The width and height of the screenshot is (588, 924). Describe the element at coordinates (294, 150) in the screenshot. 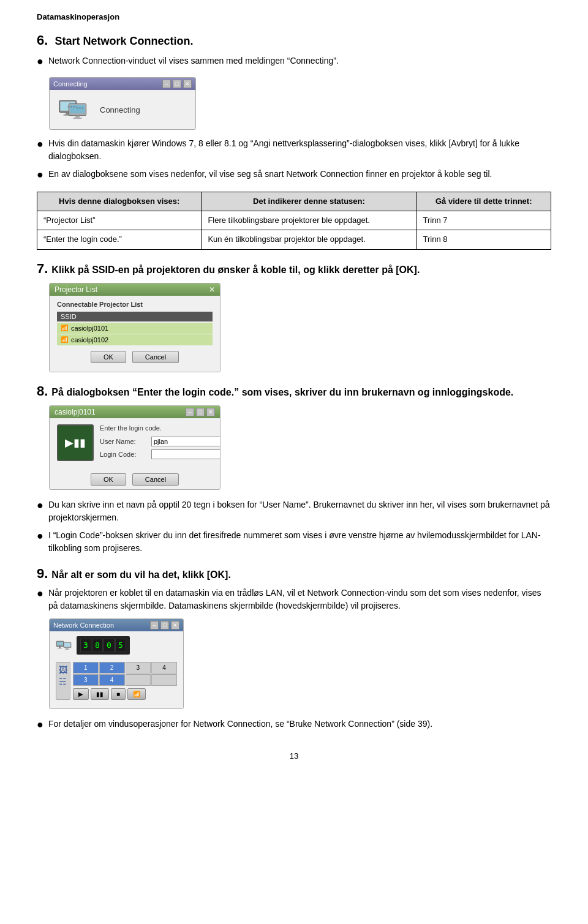

I see `section-6-bullet-2: ● Hvis din datamaskin kjører Windows 7, …` at that location.